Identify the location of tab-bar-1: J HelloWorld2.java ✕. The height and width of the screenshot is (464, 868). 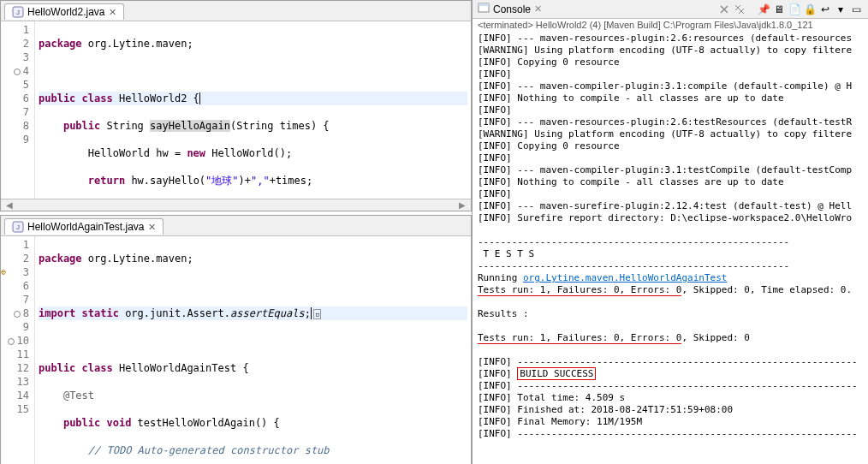
(236, 11).